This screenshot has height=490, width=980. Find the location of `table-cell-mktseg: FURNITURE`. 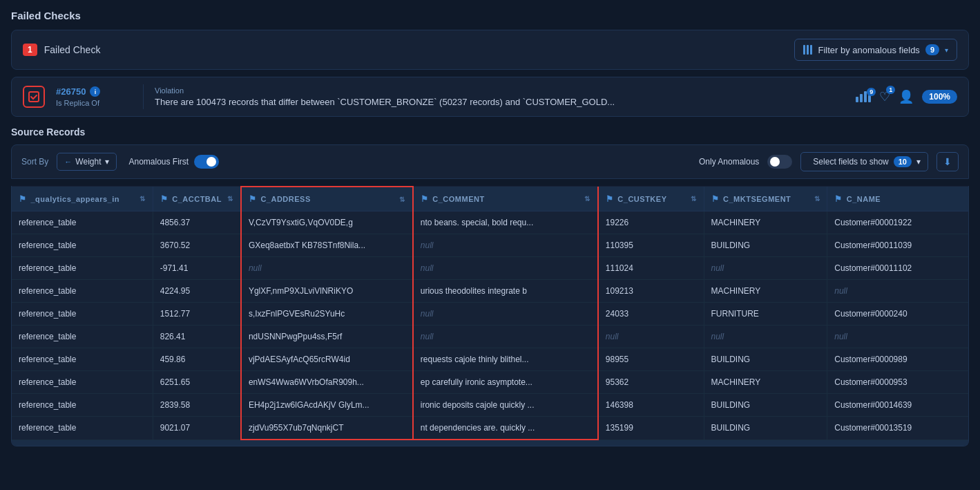

table-cell-mktseg: FURNITURE is located at coordinates (765, 314).